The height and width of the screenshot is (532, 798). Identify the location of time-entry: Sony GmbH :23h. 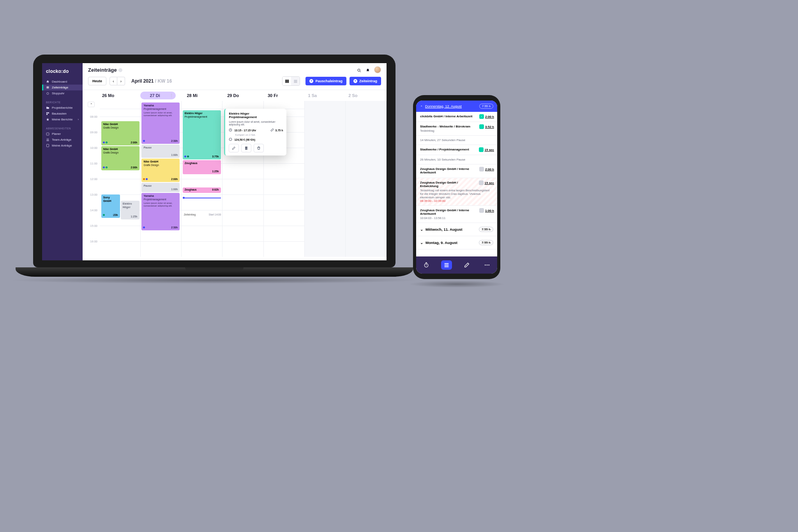
(111, 206).